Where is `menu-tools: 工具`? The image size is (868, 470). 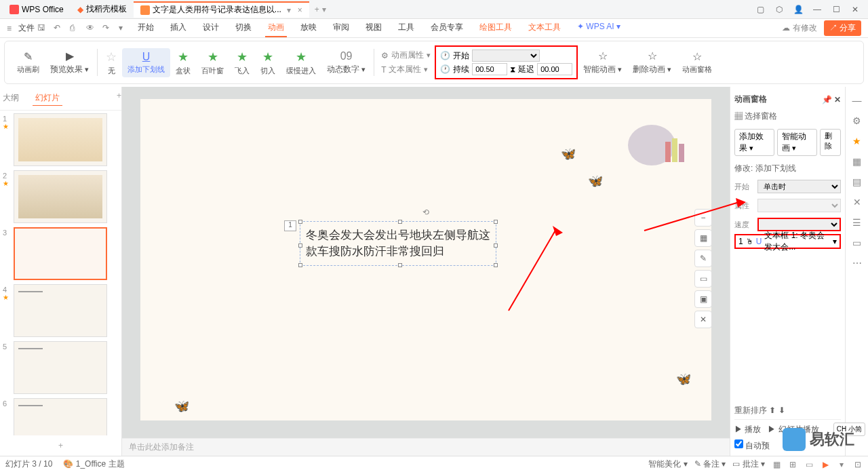 menu-tools: 工具 is located at coordinates (406, 28).